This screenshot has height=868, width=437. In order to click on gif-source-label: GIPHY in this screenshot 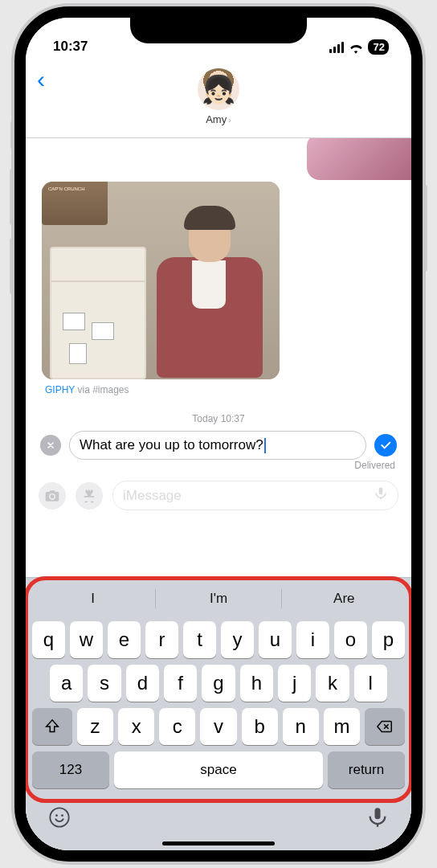, I will do `click(59, 390)`.